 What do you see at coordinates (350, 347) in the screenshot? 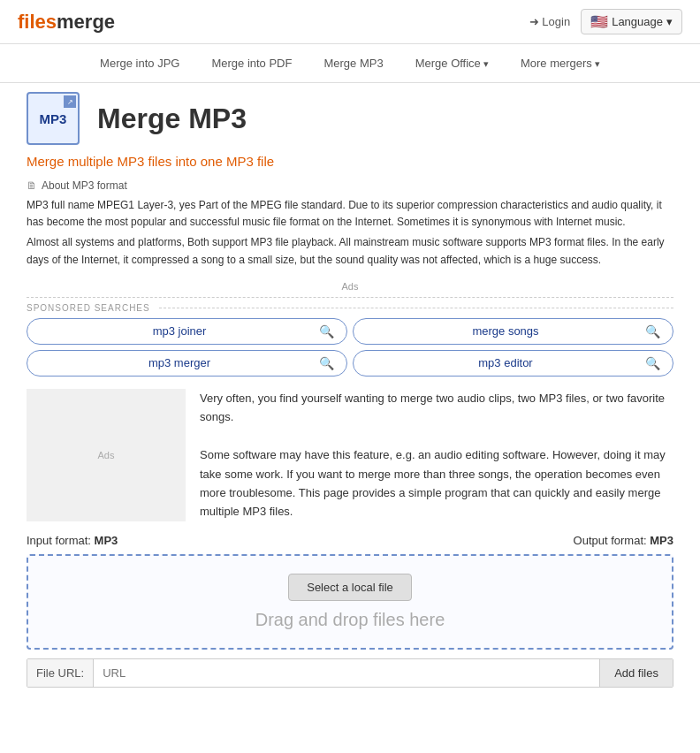
I see `search-grid: mp3 joiner 🔍 merge songs 🔍 mp3 merger 🔍 …` at bounding box center [350, 347].